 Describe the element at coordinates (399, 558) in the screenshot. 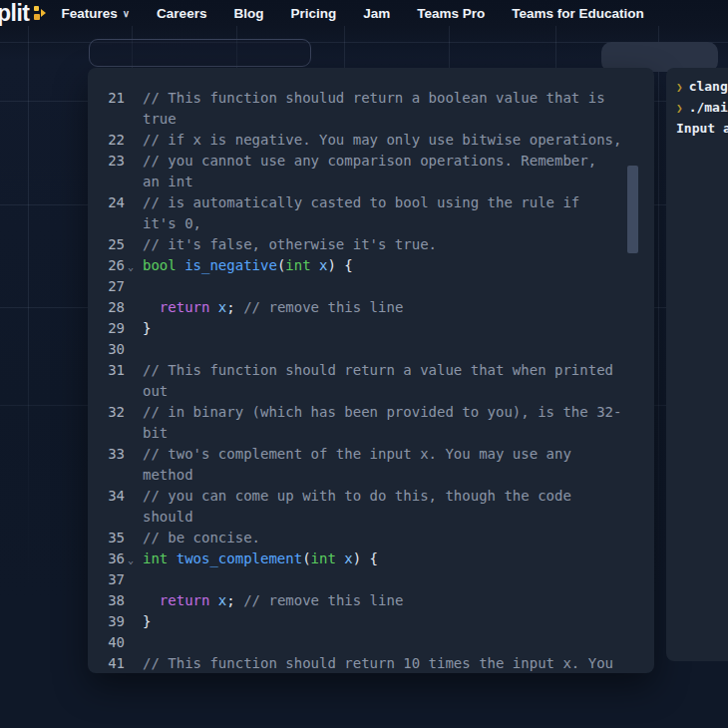

I see `code-text: int twos_complement(int x) {` at that location.